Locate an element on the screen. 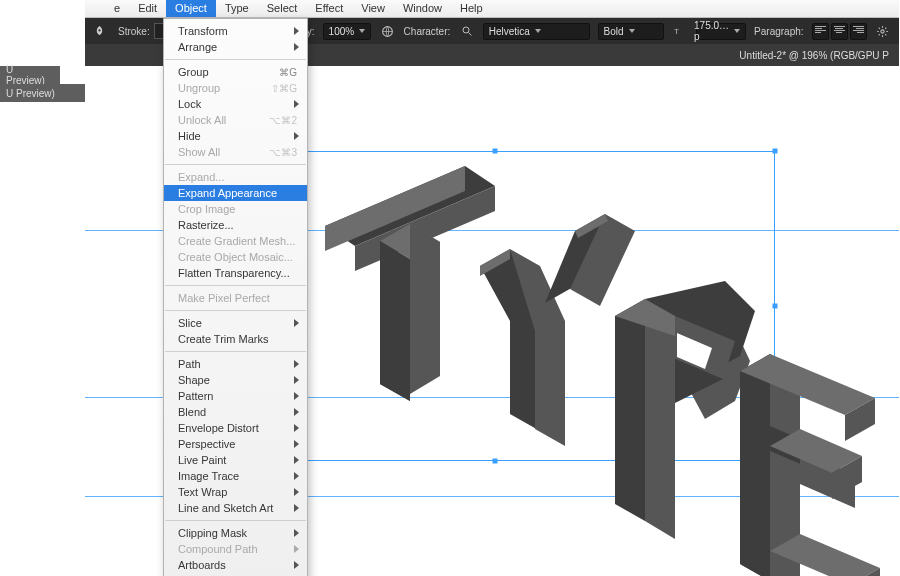 The height and width of the screenshot is (576, 900). menu-item-label: Crop Image is located at coordinates (206, 209).